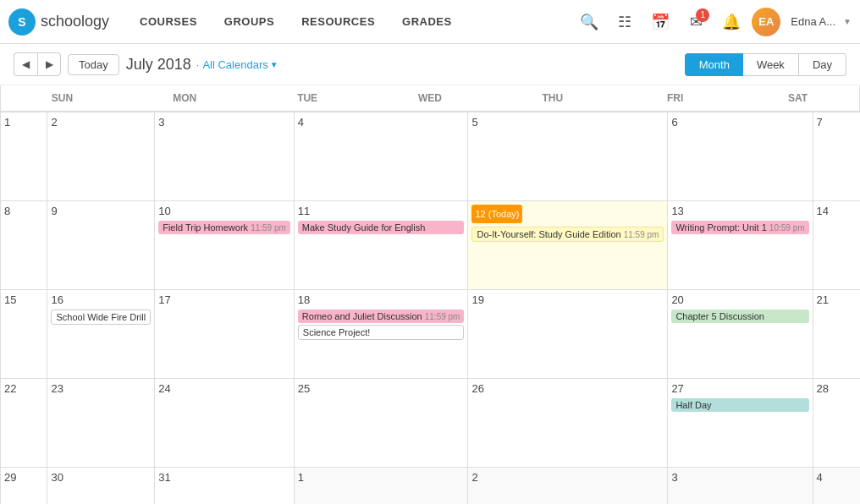  What do you see at coordinates (740, 316) in the screenshot?
I see `calendar-event: Chapter 5 Discussion` at bounding box center [740, 316].